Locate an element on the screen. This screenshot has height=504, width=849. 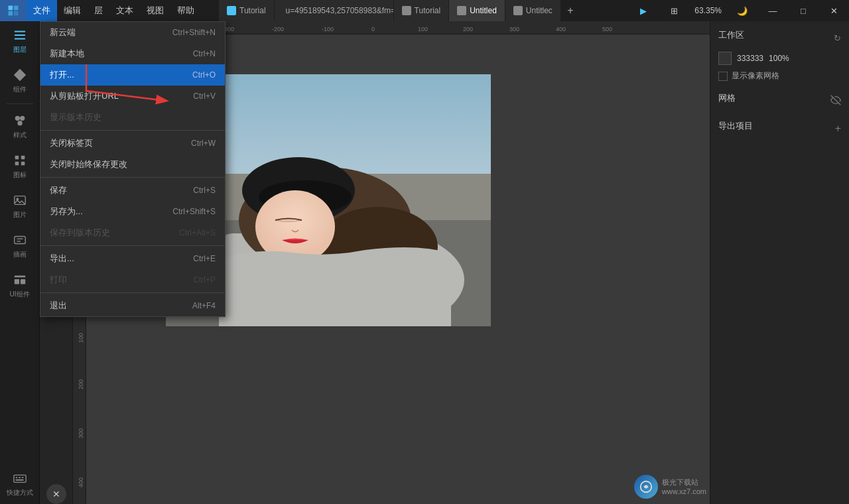
minimize-button: — is located at coordinates (773, 11).